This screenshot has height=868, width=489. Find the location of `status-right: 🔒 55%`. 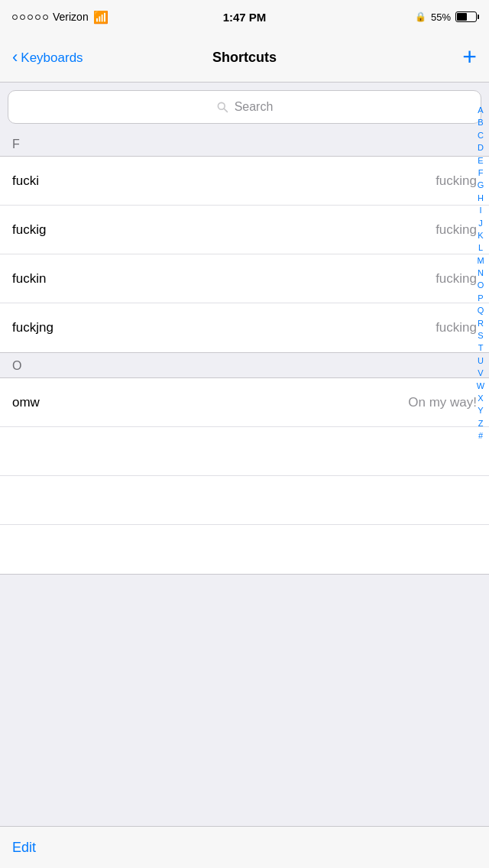

status-right: 🔒 55% is located at coordinates (446, 17).